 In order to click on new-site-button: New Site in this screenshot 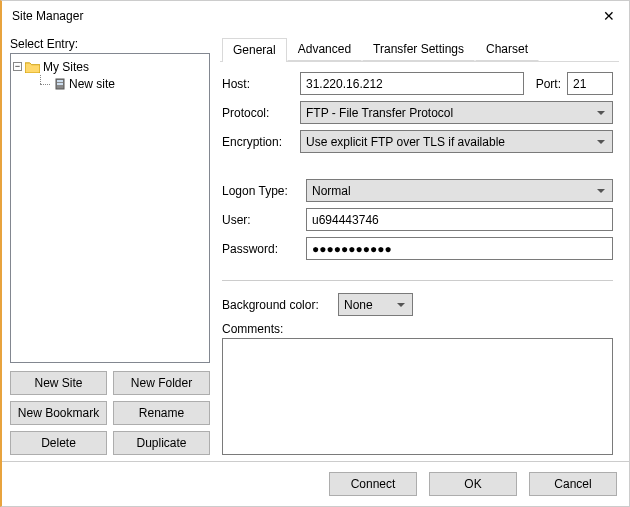, I will do `click(58, 383)`.